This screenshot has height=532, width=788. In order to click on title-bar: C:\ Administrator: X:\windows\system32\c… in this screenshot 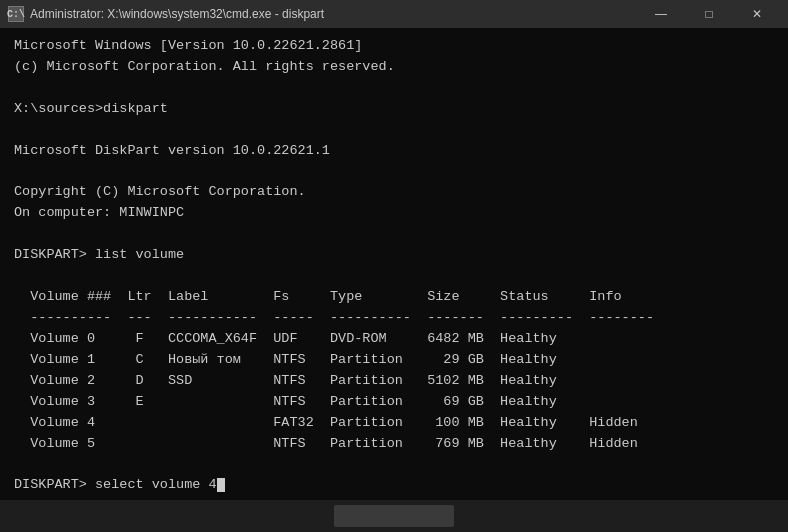, I will do `click(394, 14)`.